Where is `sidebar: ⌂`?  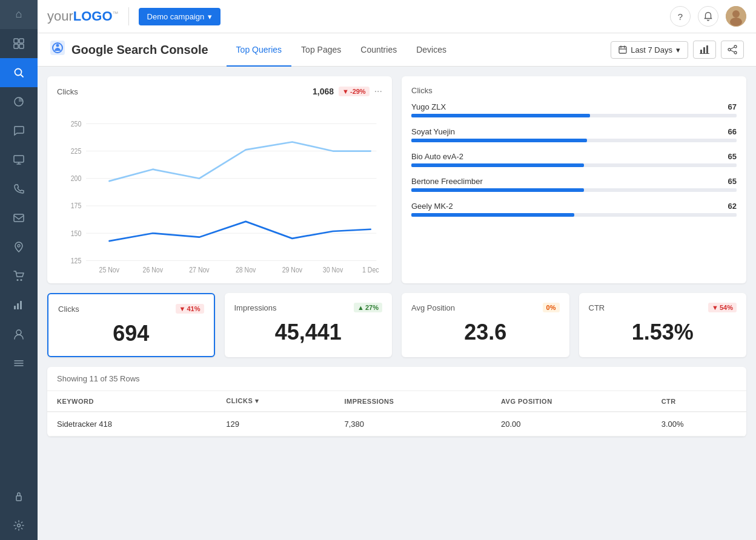
sidebar: ⌂ is located at coordinates (19, 270).